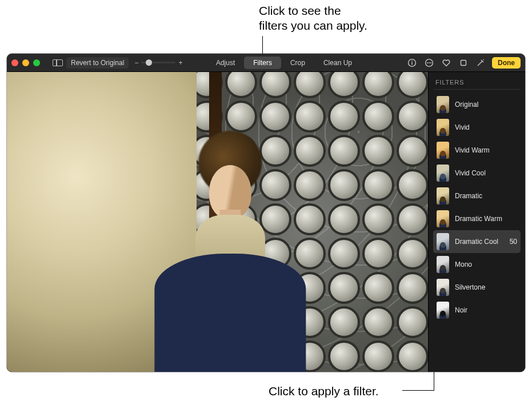  Describe the element at coordinates (486, 287) in the screenshot. I see `filter-label: Silvertone` at that location.